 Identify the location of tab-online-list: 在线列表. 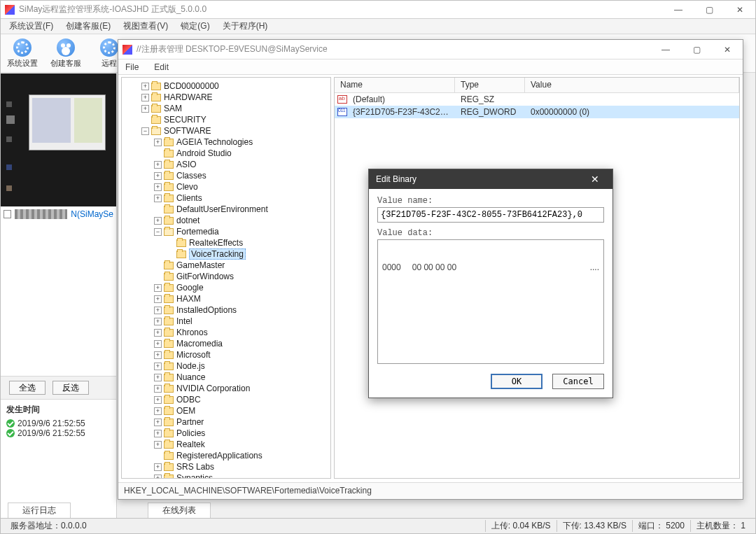
(179, 510).